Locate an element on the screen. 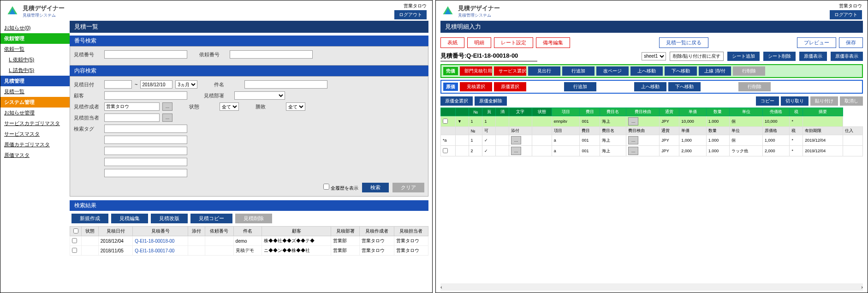 The width and height of the screenshot is (868, 293). quote-no-input is located at coordinates (146, 54).